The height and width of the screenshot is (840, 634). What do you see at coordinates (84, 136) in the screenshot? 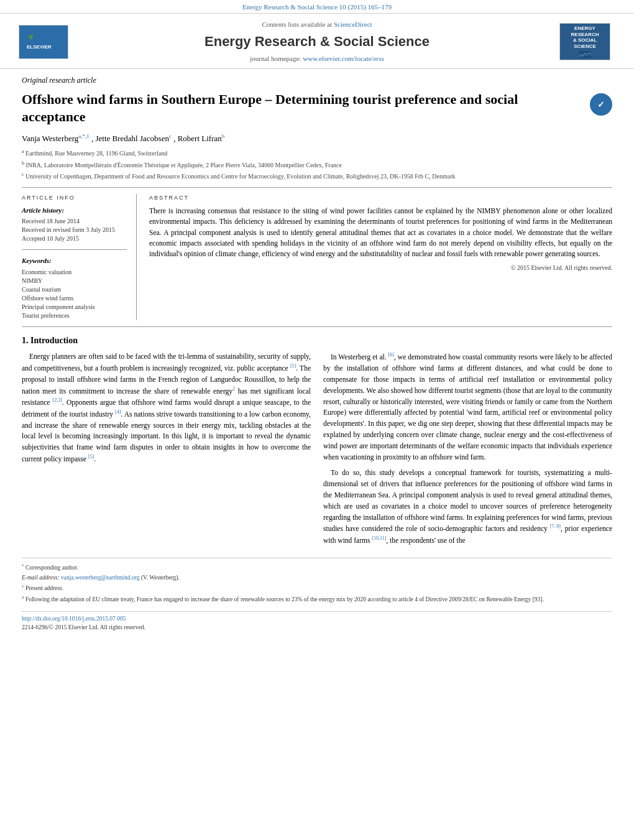
I see `author1-sup: a,*,1` at bounding box center [84, 136].